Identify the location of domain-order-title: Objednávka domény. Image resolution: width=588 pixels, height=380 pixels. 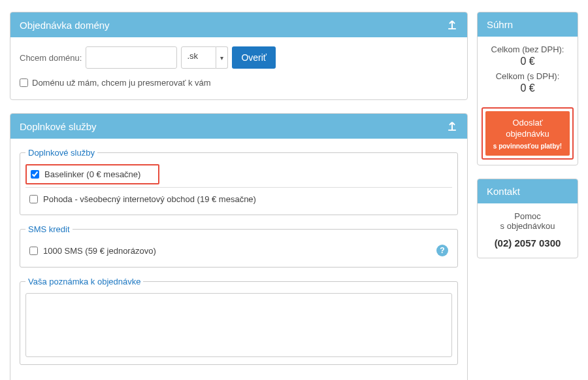
(65, 25).